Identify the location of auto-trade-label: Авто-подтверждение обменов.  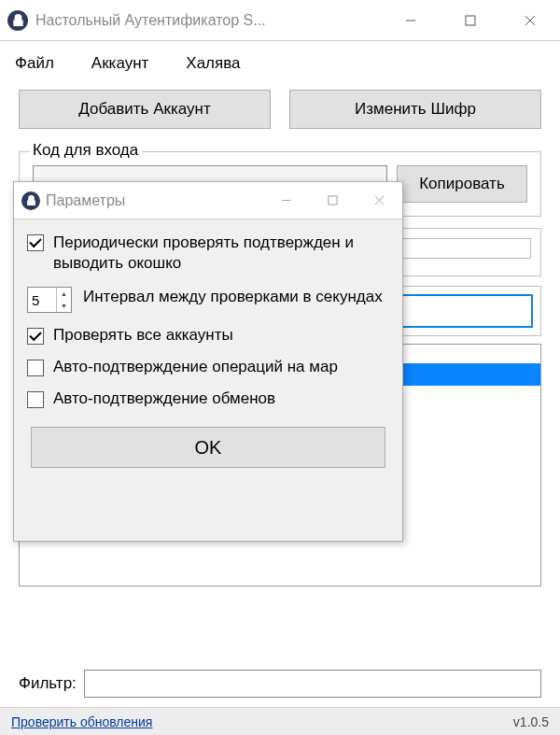
(164, 399).